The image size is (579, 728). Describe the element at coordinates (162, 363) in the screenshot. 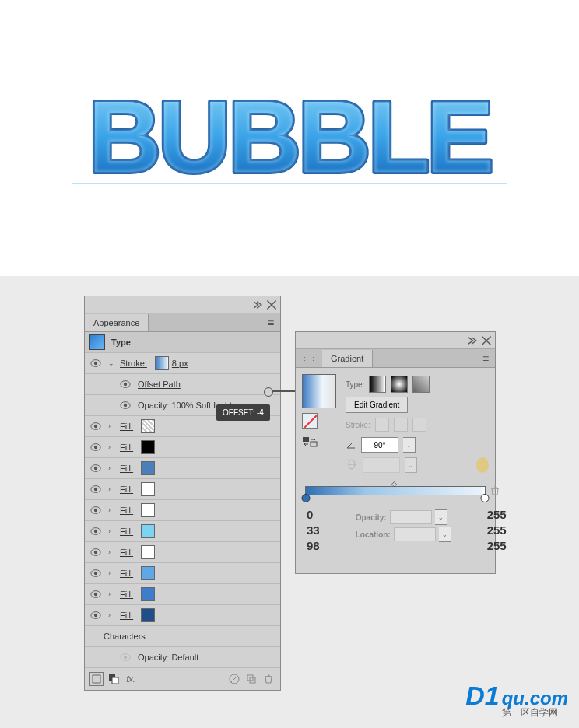

I see `stroke-swatch` at that location.